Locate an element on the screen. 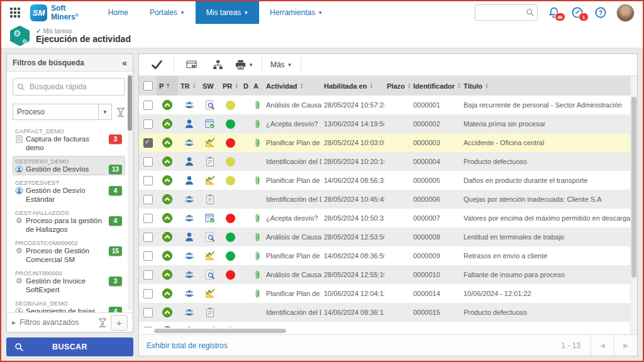  horizontal-scrollbar is located at coordinates (385, 331).